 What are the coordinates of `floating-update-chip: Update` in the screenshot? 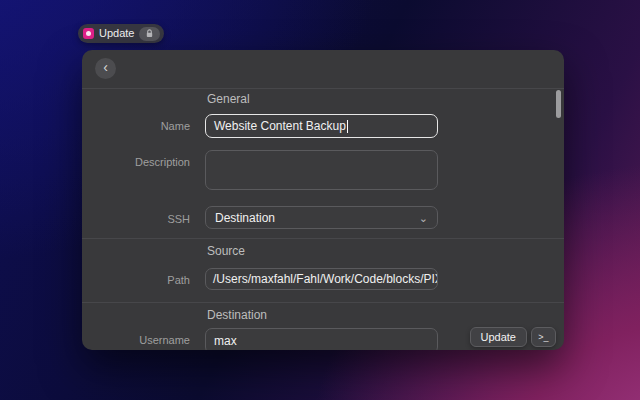 It's located at (121, 34).